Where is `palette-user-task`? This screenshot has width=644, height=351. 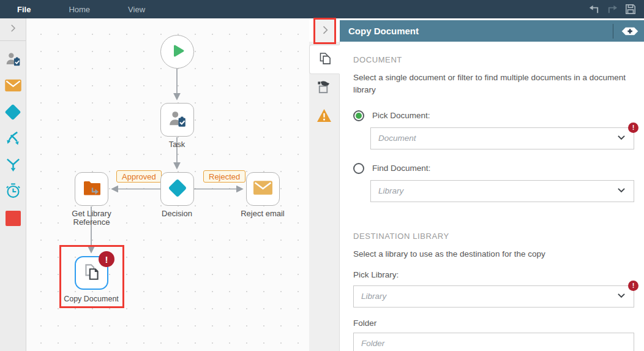
palette-user-task is located at coordinates (13, 60).